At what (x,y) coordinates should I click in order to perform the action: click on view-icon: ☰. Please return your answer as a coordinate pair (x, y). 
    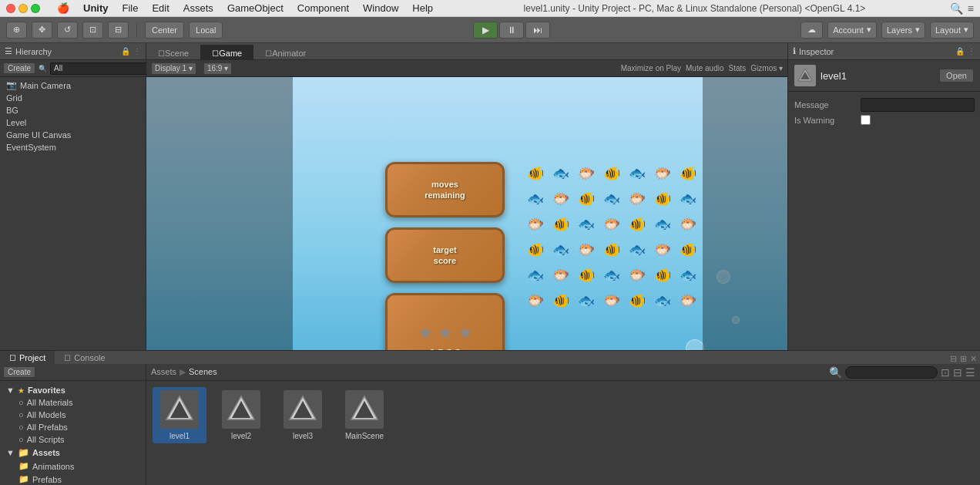
    Looking at the image, I should click on (971, 372).